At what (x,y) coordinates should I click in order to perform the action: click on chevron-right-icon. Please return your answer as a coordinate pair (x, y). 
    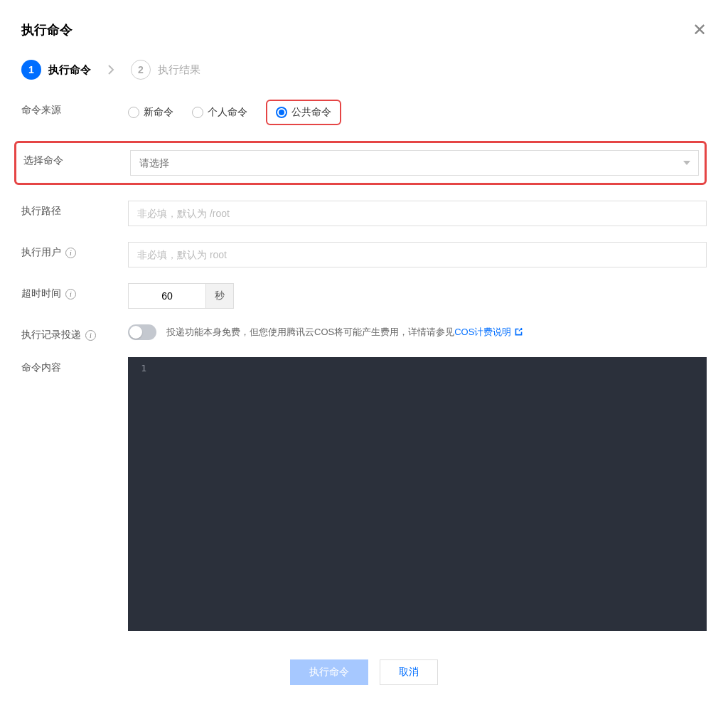
    Looking at the image, I should click on (111, 70).